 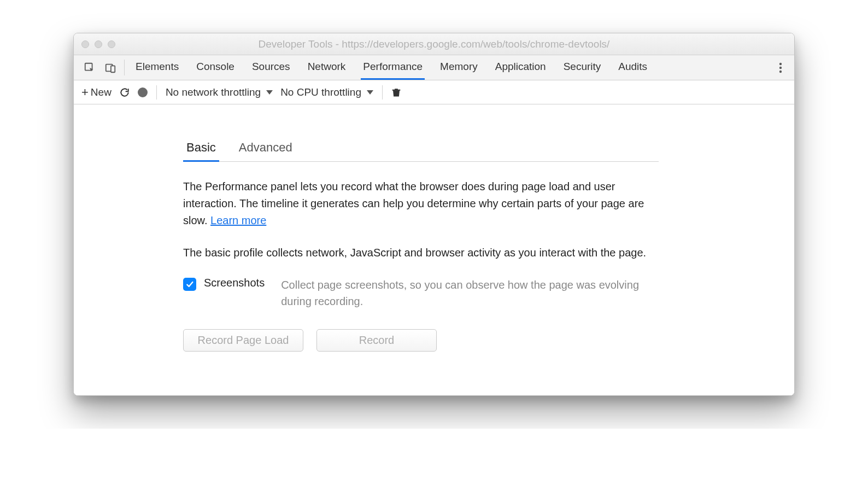 What do you see at coordinates (101, 92) in the screenshot?
I see `new-label: New` at bounding box center [101, 92].